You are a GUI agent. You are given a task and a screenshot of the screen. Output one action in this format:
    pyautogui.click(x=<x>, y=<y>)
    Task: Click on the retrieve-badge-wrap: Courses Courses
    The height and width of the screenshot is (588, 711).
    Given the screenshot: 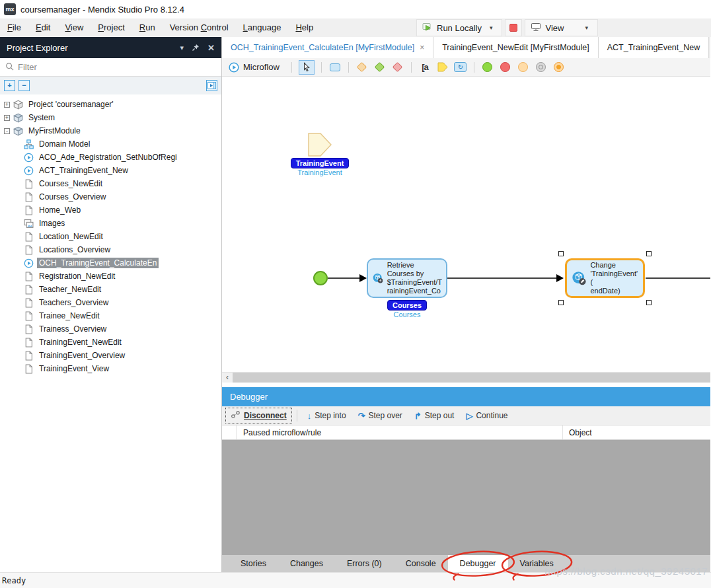 What is the action you would take?
    pyautogui.click(x=407, y=309)
    